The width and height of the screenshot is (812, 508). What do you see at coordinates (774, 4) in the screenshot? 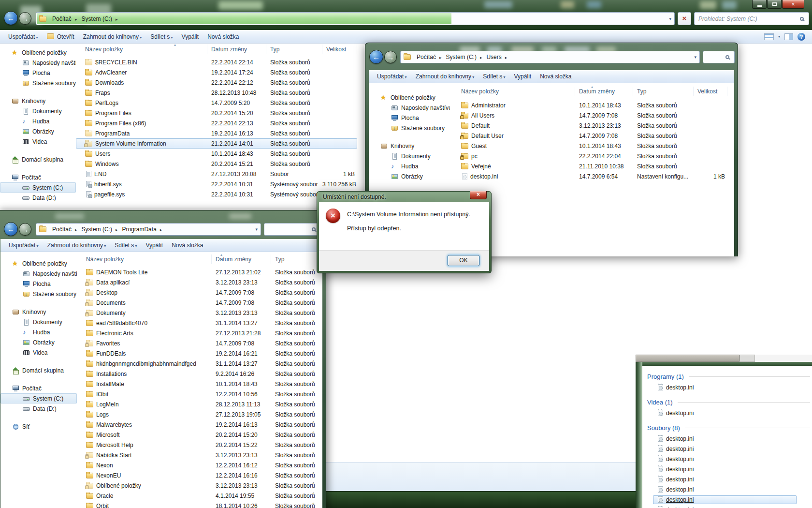
I see `maximize-button` at bounding box center [774, 4].